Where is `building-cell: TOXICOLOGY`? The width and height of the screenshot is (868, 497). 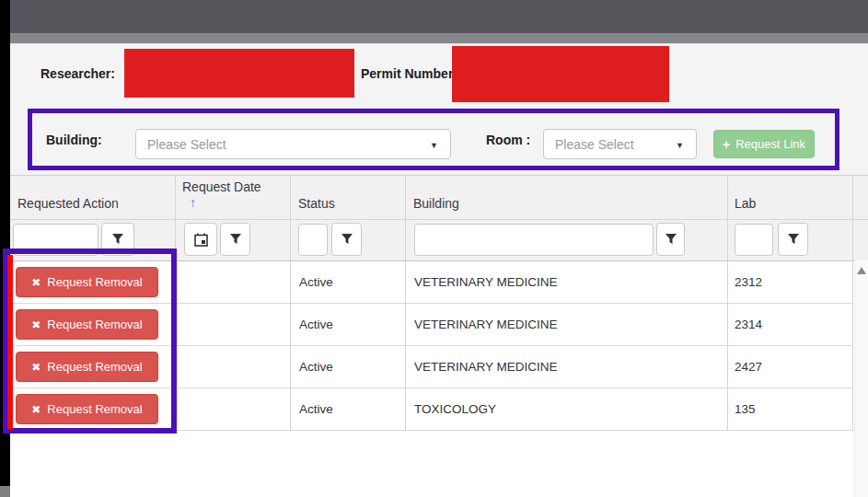
building-cell: TOXICOLOGY is located at coordinates (455, 409).